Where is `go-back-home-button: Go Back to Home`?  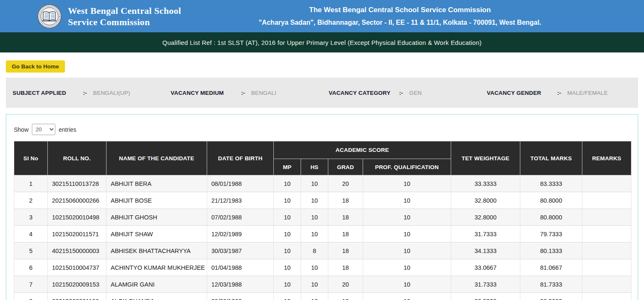 go-back-home-button: Go Back to Home is located at coordinates (35, 66).